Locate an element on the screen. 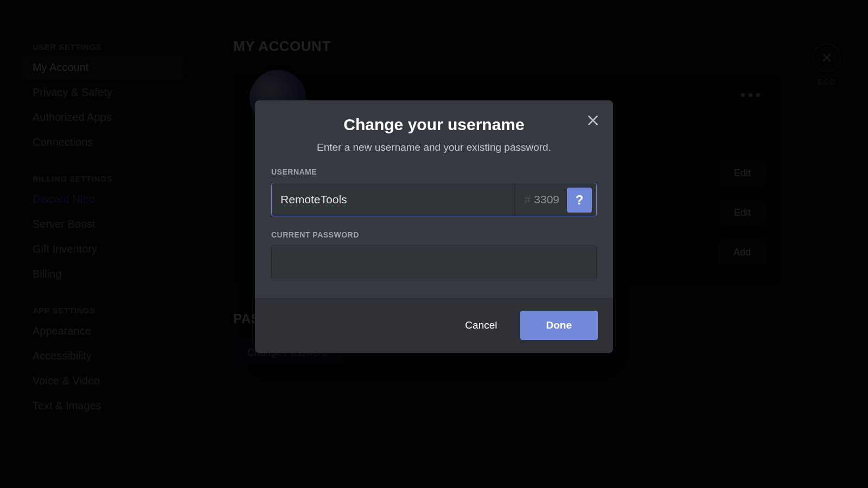 The image size is (868, 488). modal-footer: Cancel Done is located at coordinates (434, 325).